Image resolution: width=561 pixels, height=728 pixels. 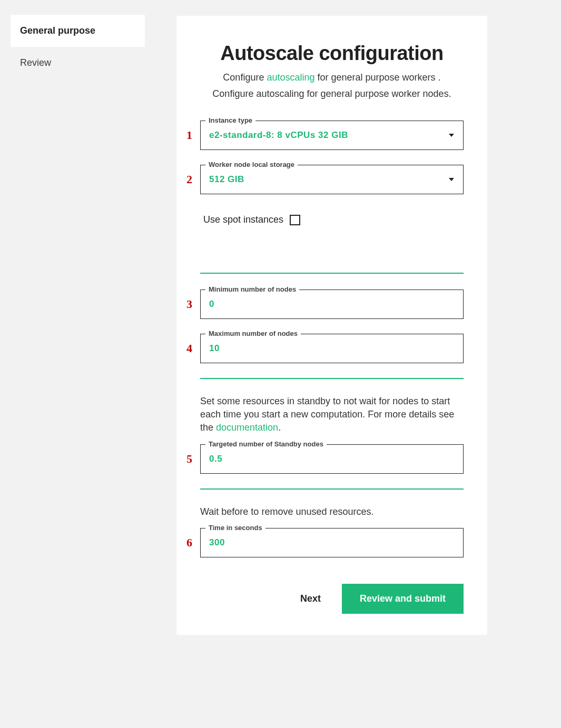 What do you see at coordinates (266, 444) in the screenshot?
I see `standby-nodes-label: Targeted number of Standby nodes` at bounding box center [266, 444].